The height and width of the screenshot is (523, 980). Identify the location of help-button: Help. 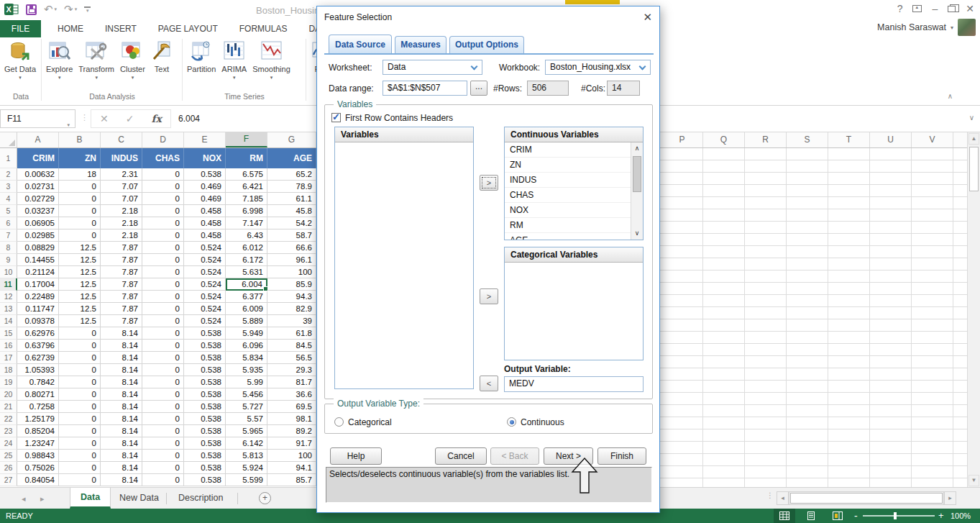
(356, 456).